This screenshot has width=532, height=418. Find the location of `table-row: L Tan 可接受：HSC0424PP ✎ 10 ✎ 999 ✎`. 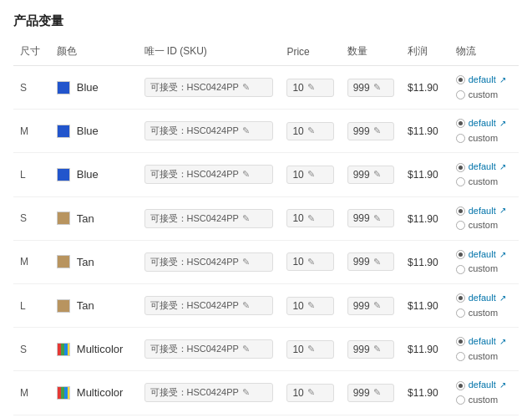

table-row: L Tan 可接受：HSC0424PP ✎ 10 ✎ 999 ✎ is located at coordinates (266, 305).